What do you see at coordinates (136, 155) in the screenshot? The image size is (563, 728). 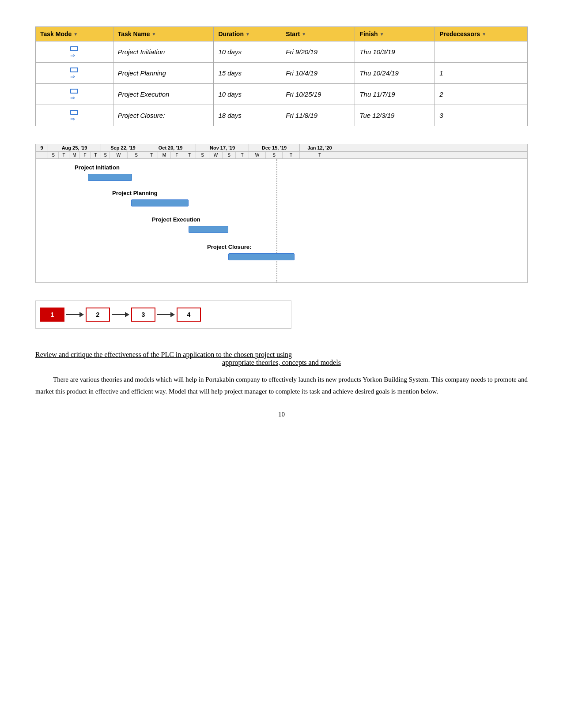 I see `day-s2: S` at bounding box center [136, 155].